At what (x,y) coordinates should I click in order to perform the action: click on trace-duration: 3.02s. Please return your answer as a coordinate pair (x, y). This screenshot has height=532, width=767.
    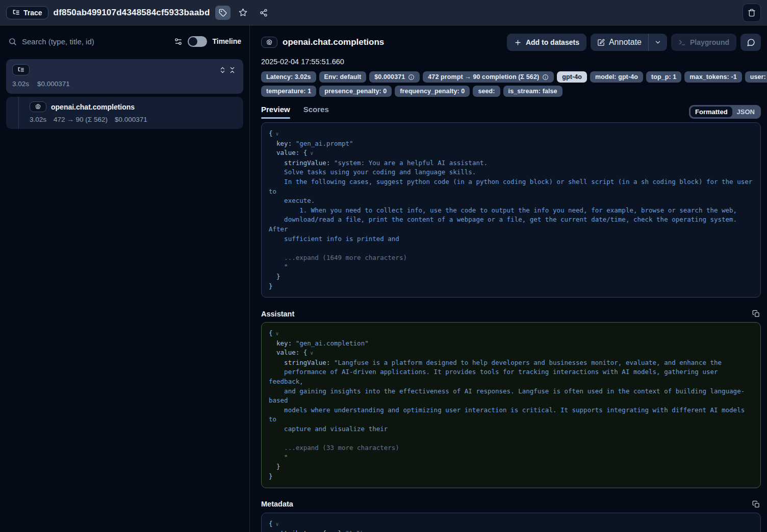
    Looking at the image, I should click on (20, 84).